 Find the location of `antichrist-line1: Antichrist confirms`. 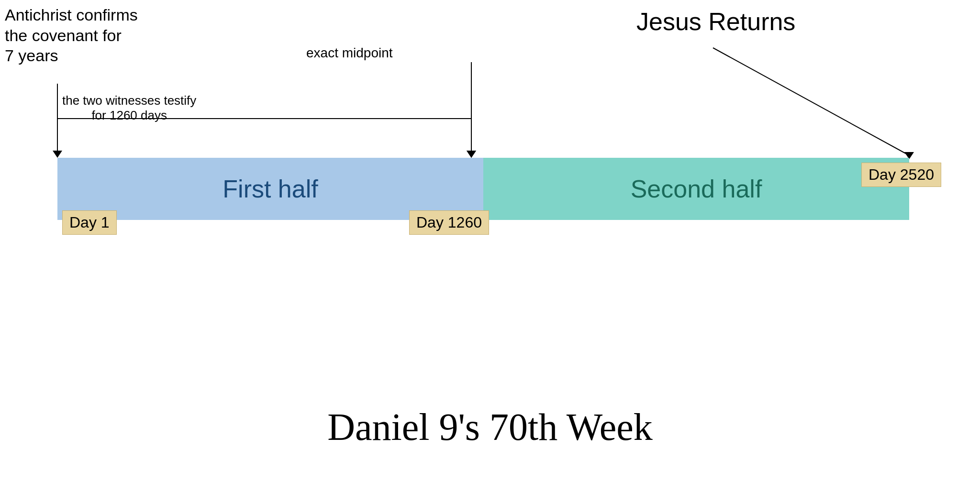

antichrist-line1: Antichrist confirms is located at coordinates (71, 15).